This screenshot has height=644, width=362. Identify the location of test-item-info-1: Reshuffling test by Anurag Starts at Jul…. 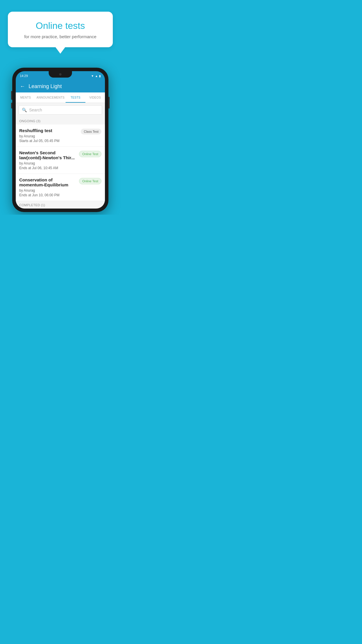
(49, 135).